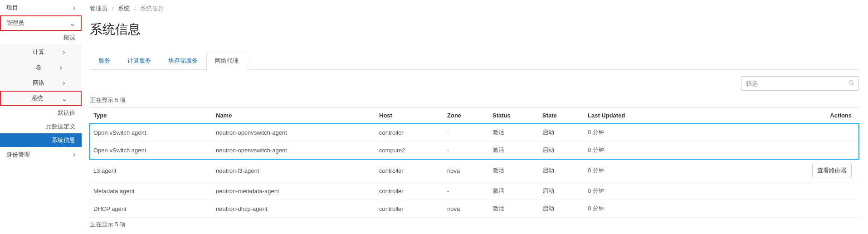  What do you see at coordinates (294, 209) in the screenshot?
I see `cell-name: neutron-dhcp-agent` at bounding box center [294, 209].